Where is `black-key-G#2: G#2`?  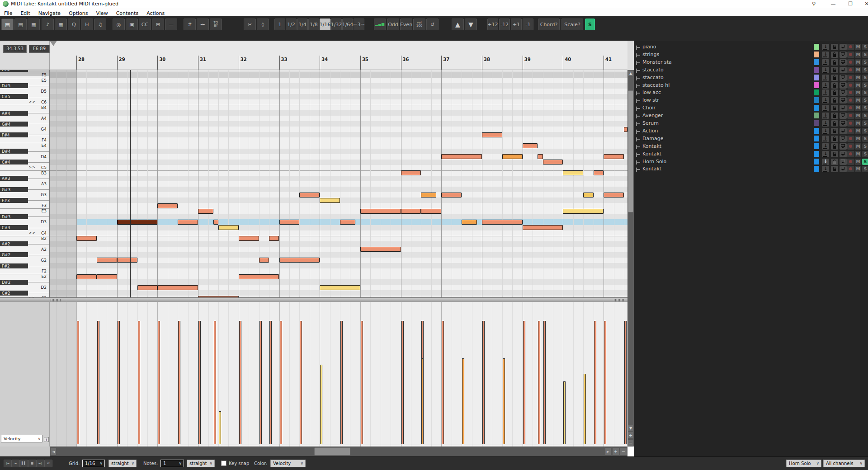
black-key-G#2: G#2 is located at coordinates (14, 255).